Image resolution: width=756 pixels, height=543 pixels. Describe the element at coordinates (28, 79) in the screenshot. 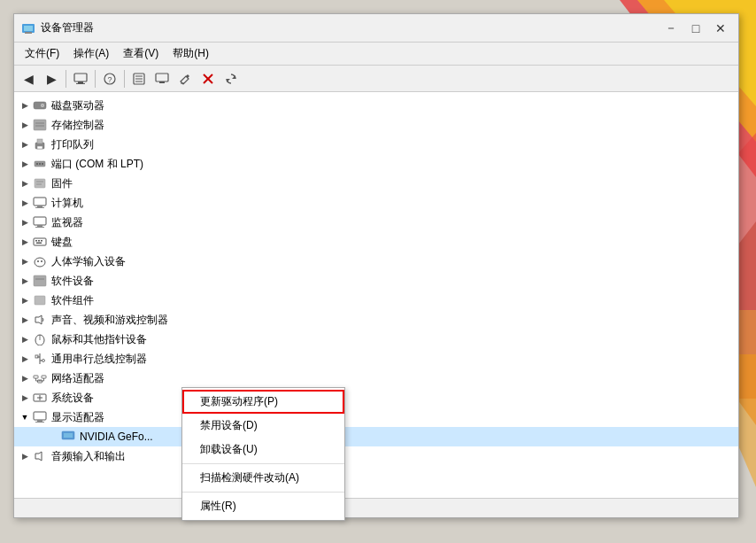

I see `back-button: ◀` at that location.